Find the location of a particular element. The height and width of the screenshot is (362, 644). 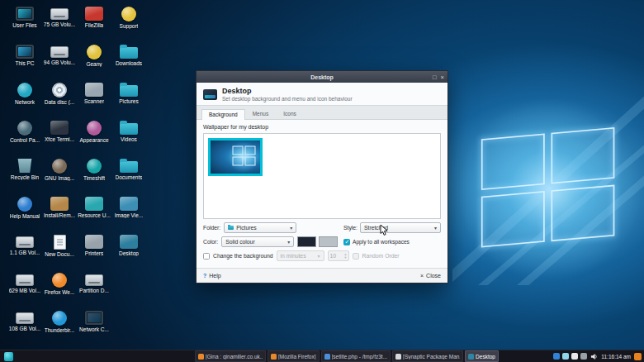

desktop-icon-label: Timeshift is located at coordinates (94, 179).